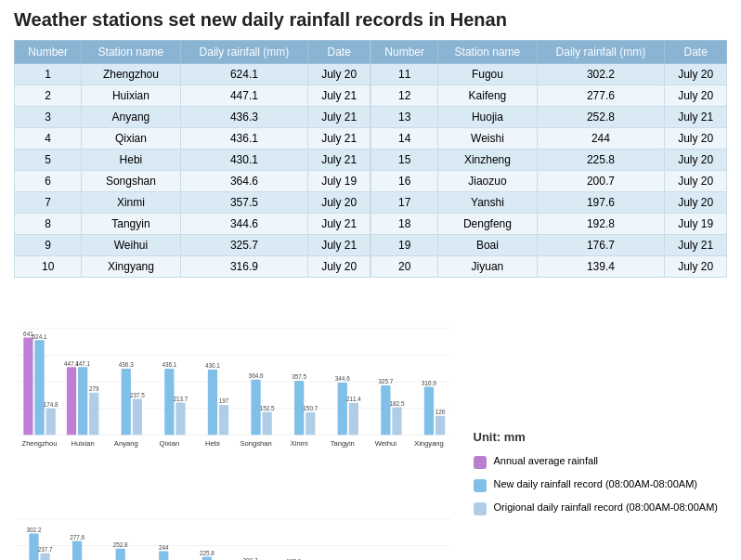 Image resolution: width=741 pixels, height=560 pixels. I want to click on svg-text: Hebi, so click(213, 444).